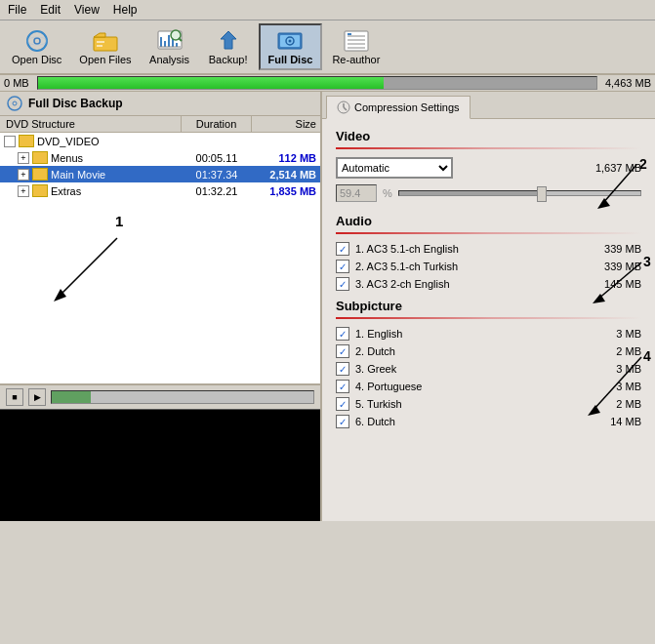 This screenshot has width=655, height=644. Describe the element at coordinates (125, 10) in the screenshot. I see `menu-help: Help` at that location.